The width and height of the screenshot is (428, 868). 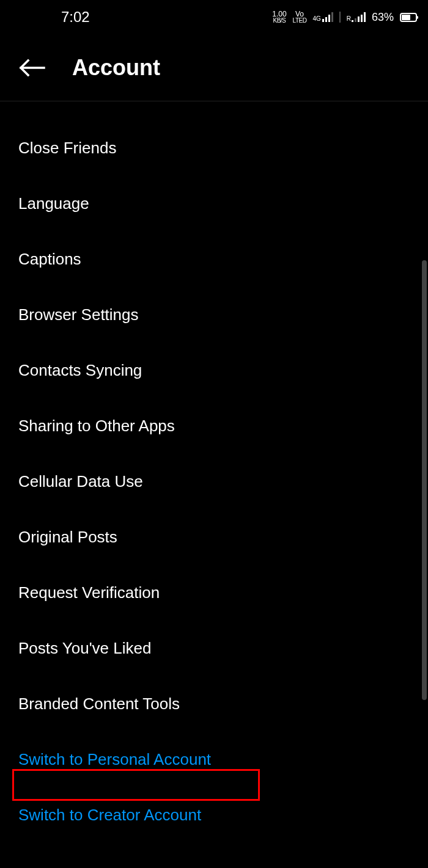 I want to click on scrollbar, so click(x=424, y=480).